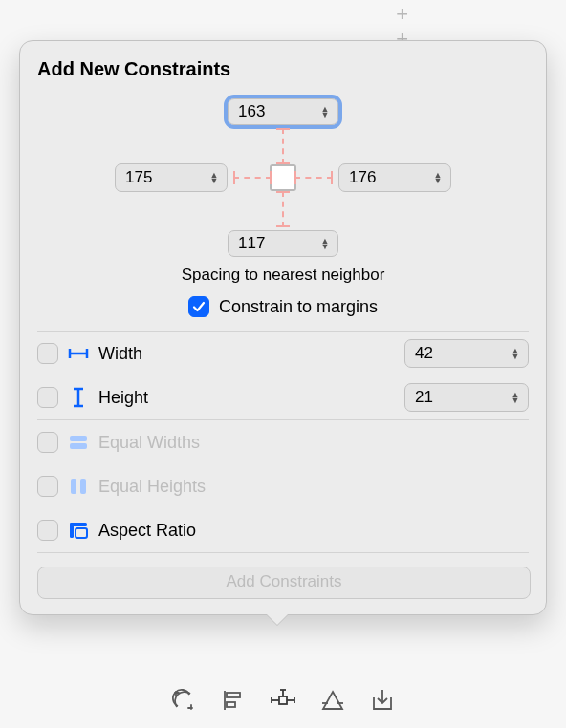 This screenshot has width=566, height=728. I want to click on spacing-left-value: 175, so click(139, 178).